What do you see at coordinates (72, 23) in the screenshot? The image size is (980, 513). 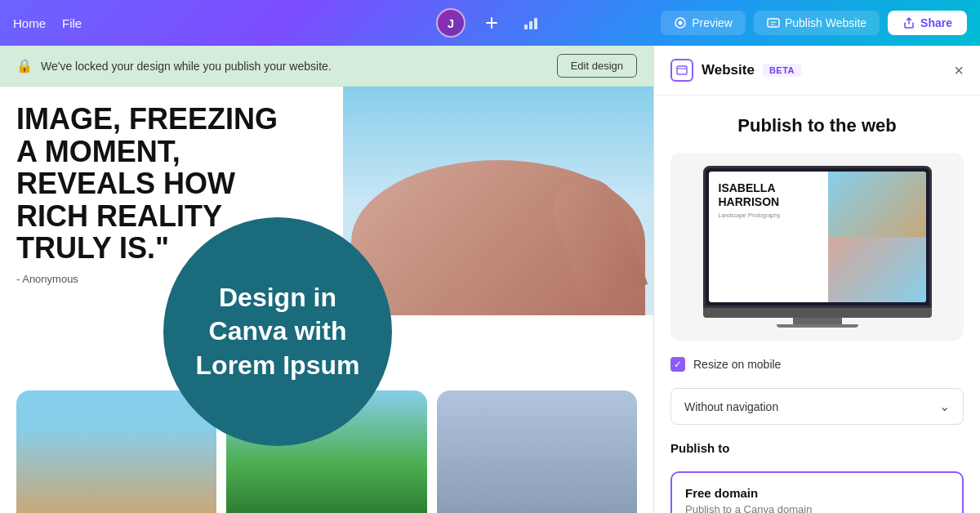 I see `nav-file-link: File` at bounding box center [72, 23].